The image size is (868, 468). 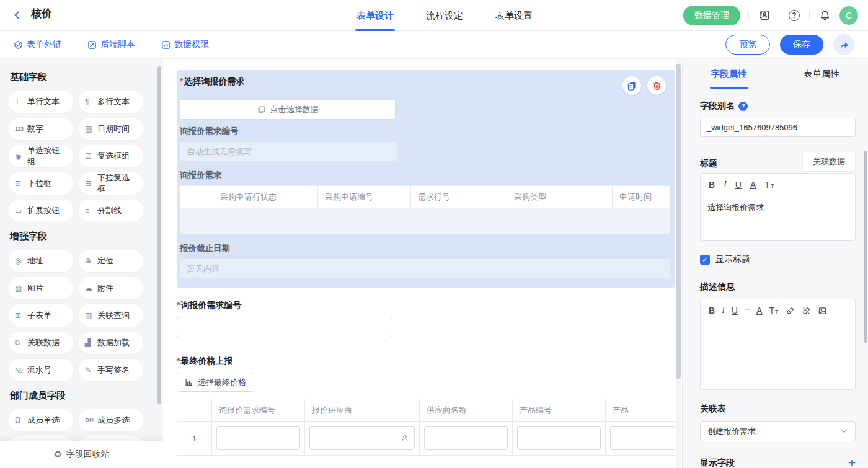 What do you see at coordinates (41, 211) in the screenshot?
I see `field-pill-extend-button: ▭扩展按钮` at bounding box center [41, 211].